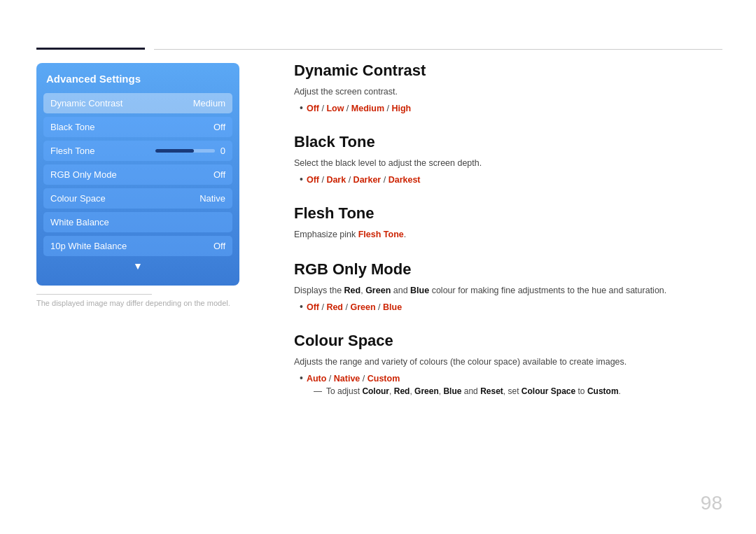  Describe the element at coordinates (521, 307) in the screenshot. I see `rgb-only-mode-options: • Off / Red / Green / Blue` at that location.